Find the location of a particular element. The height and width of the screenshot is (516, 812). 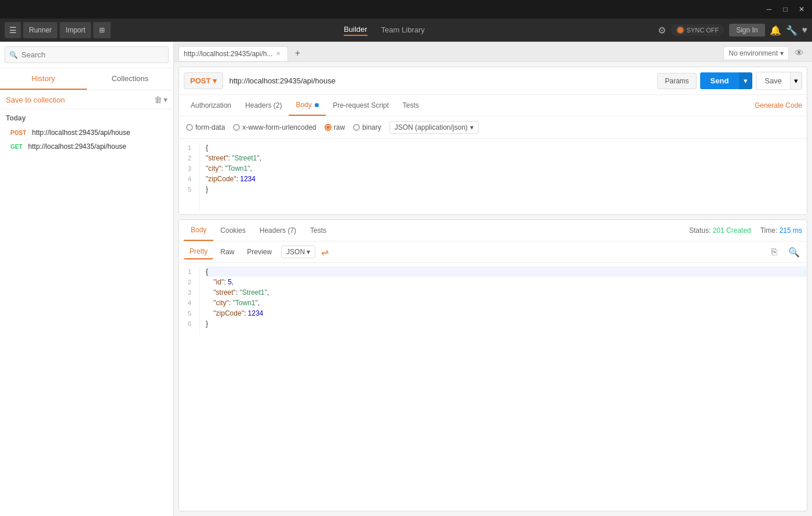

resp-body-tab-pretty: Pretty is located at coordinates (198, 252).